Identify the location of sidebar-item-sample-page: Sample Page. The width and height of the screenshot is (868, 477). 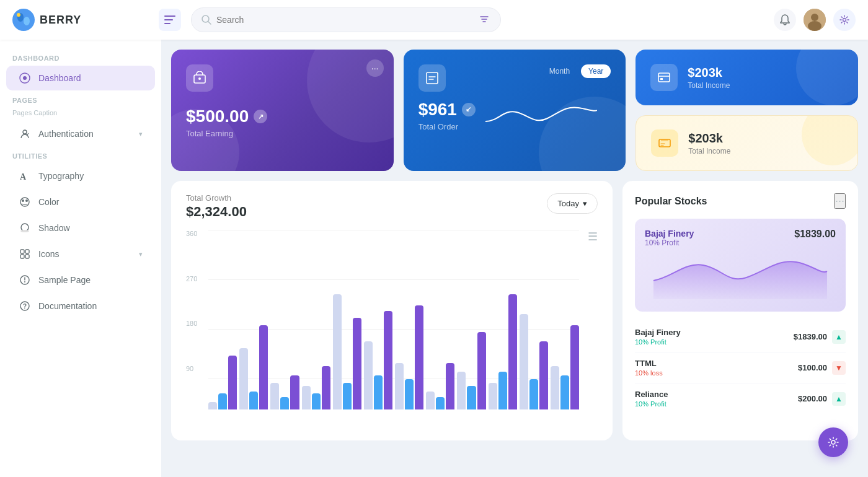
(81, 280).